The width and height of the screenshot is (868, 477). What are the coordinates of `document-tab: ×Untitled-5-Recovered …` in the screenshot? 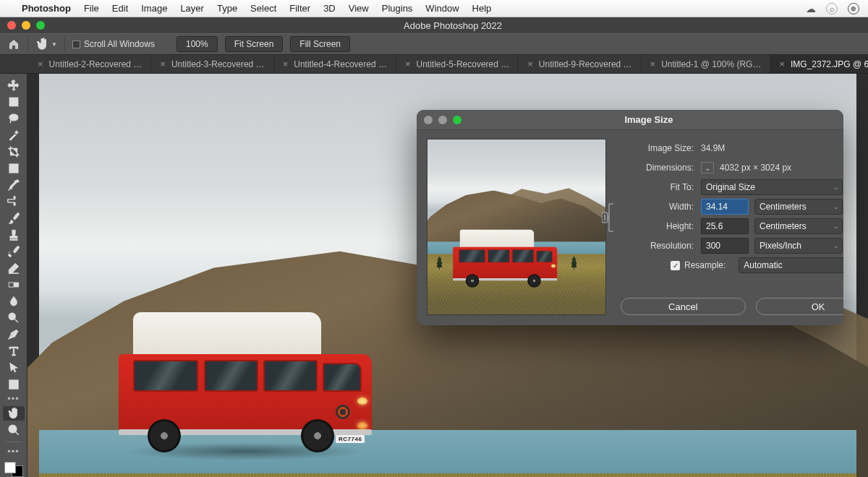 It's located at (457, 64).